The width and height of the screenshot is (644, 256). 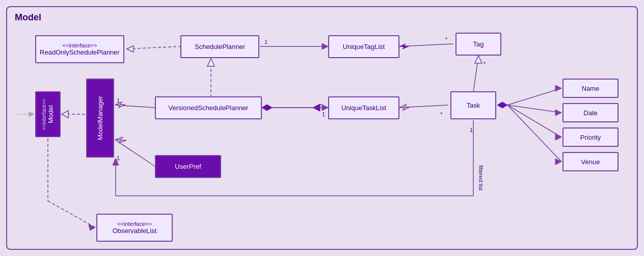 What do you see at coordinates (364, 108) in the screenshot?
I see `unique-task-list-label: UniqueTaskList` at bounding box center [364, 108].